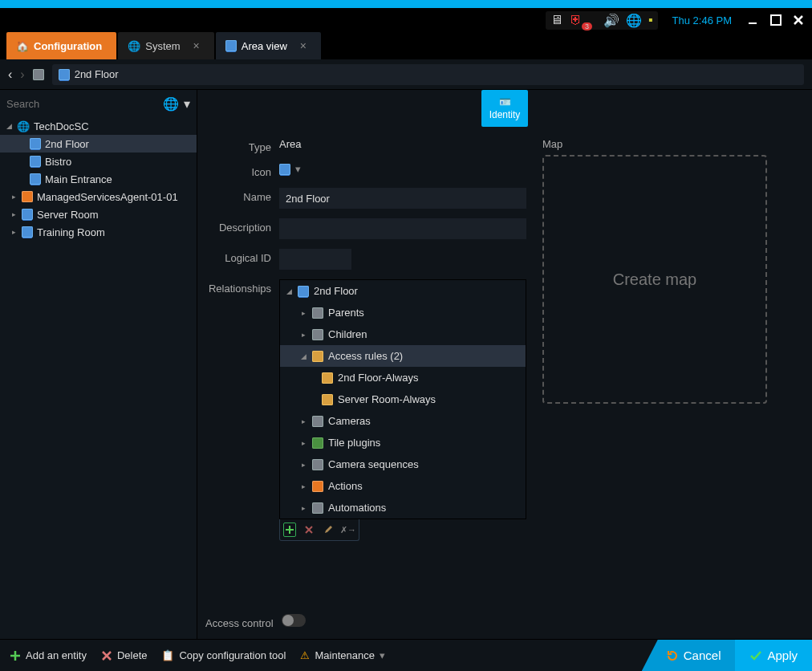  Describe the element at coordinates (403, 400) in the screenshot. I see `relationships-tree: ◢ 2nd Floor ▸ Parents ▸ Children` at that location.